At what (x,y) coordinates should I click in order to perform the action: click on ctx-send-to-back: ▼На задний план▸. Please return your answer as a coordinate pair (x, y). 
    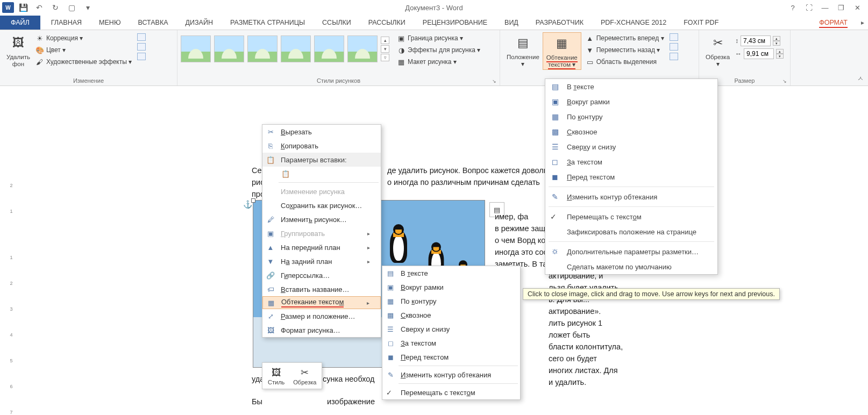
    Looking at the image, I should click on (322, 261).